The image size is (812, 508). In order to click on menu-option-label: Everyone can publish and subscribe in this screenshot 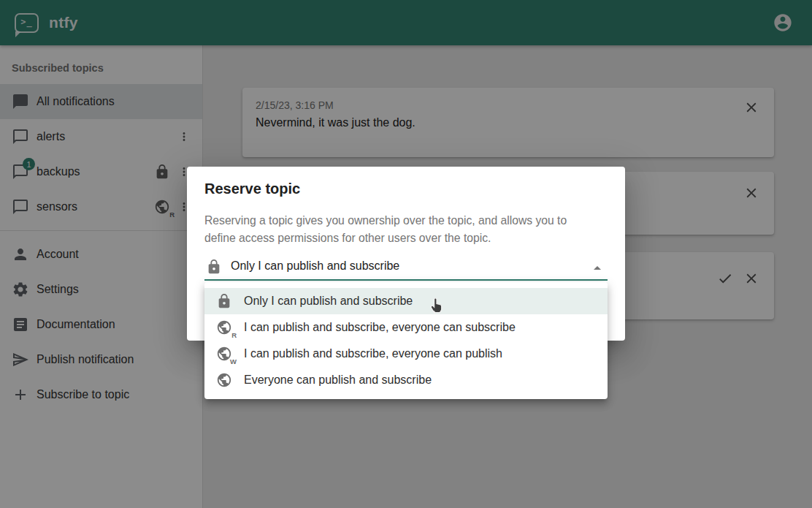, I will do `click(337, 380)`.